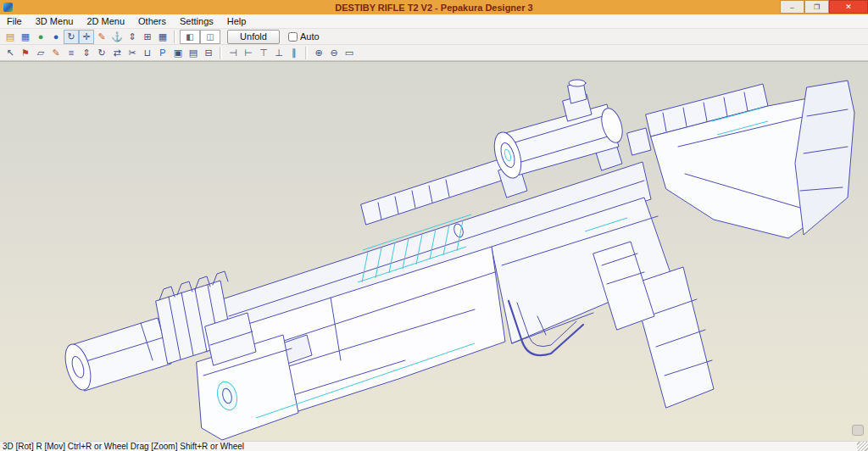 The height and width of the screenshot is (451, 868). Describe the element at coordinates (153, 21) in the screenshot. I see `menu-others: Others` at that location.